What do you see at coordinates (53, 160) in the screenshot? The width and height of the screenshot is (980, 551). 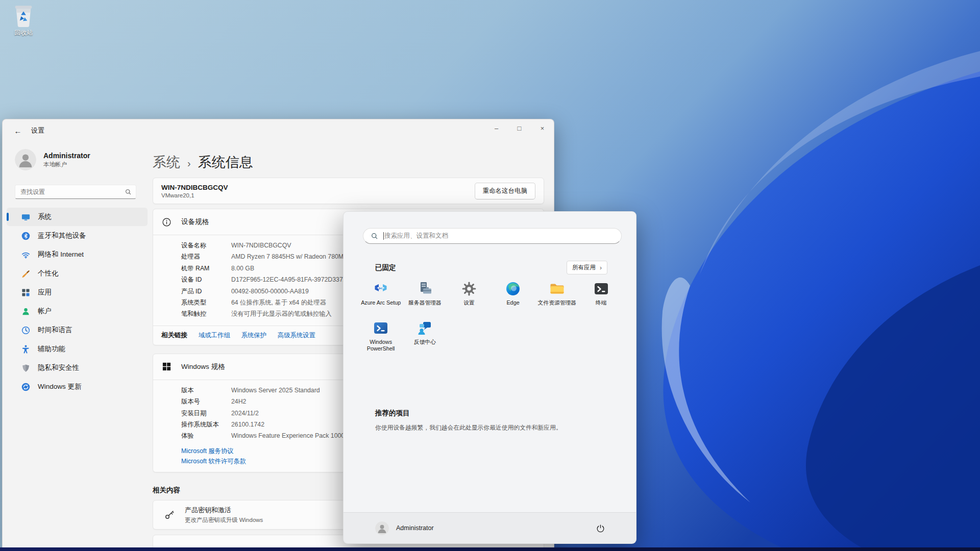 I see `account-block: Administrator 本地帐户` at bounding box center [53, 160].